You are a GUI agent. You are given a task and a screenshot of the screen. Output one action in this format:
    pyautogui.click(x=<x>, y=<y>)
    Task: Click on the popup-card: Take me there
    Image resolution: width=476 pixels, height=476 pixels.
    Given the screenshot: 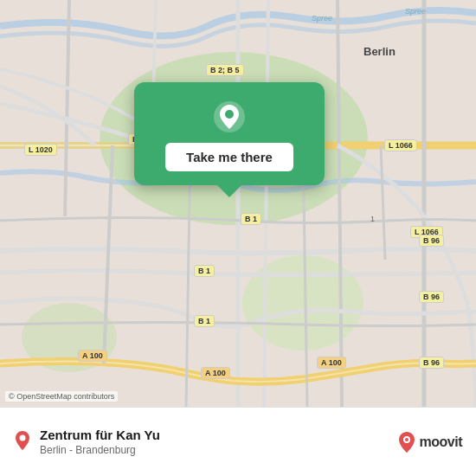 What is the action you would take?
    pyautogui.click(x=229, y=133)
    